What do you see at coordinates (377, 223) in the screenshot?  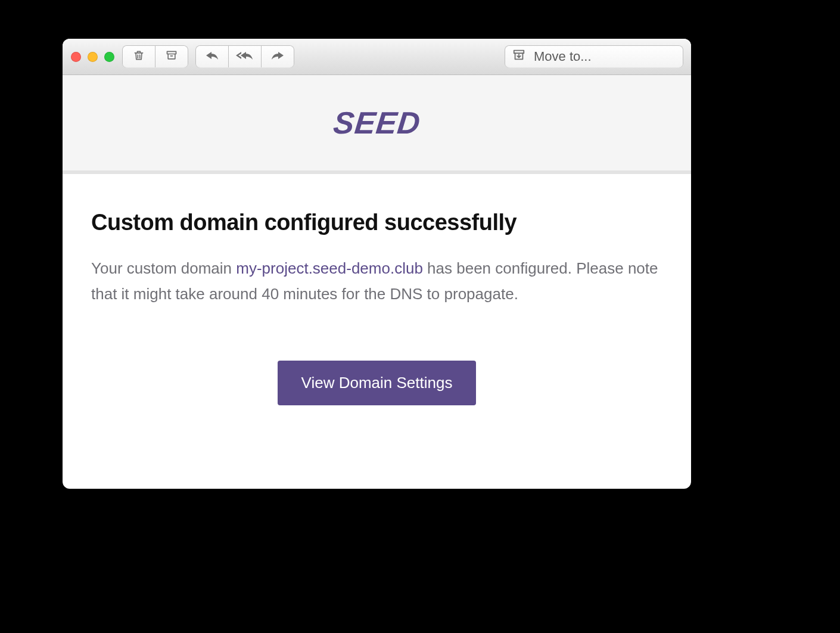 I see `email-heading: Custom domain configured successfully` at bounding box center [377, 223].